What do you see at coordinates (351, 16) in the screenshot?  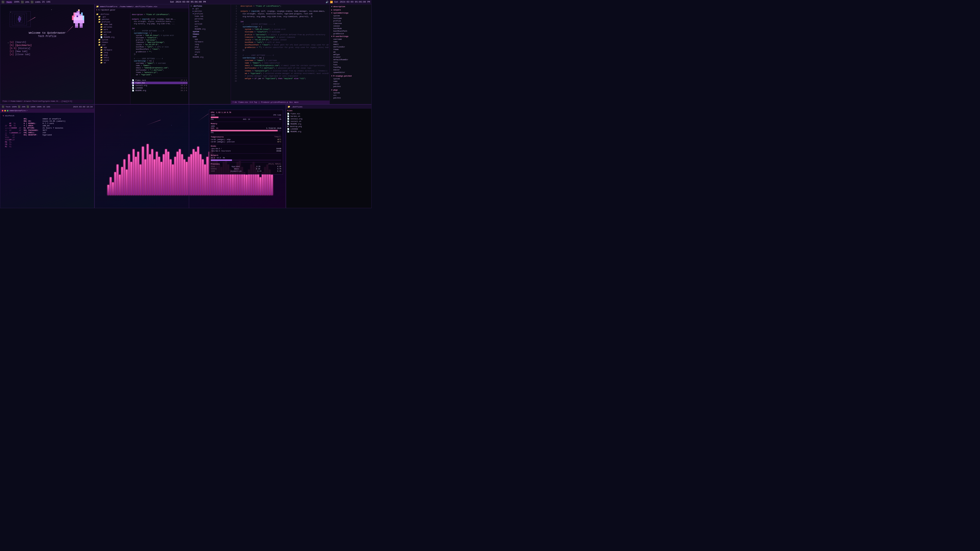 I see `symbols-system: system` at bounding box center [351, 16].